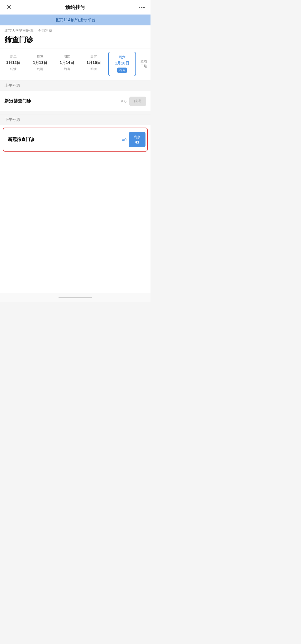 The image size is (301, 644). What do you see at coordinates (124, 140) in the screenshot?
I see `afternoon-appt-price: ¥0` at bounding box center [124, 140].